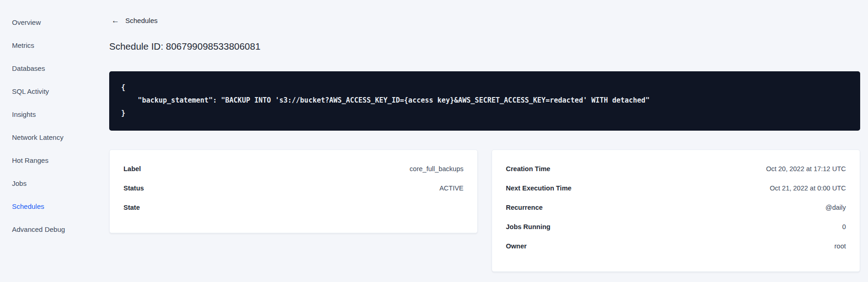 The height and width of the screenshot is (282, 868). What do you see at coordinates (676, 246) in the screenshot?
I see `detail-row-owner: Owner root` at bounding box center [676, 246].